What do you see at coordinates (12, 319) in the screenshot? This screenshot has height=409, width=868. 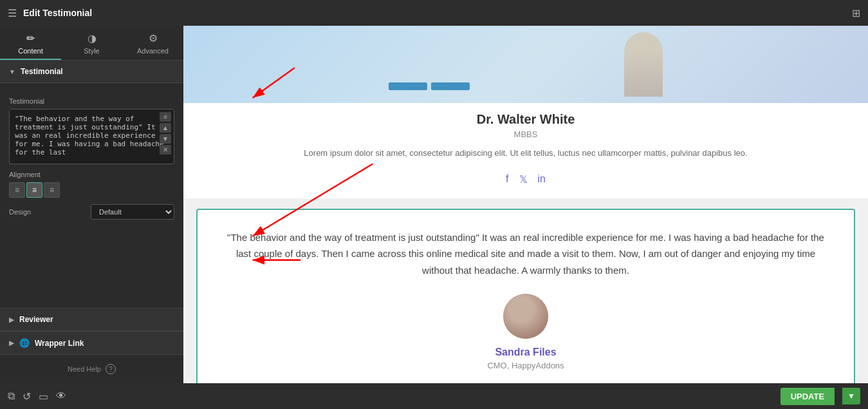 I see `reviewer-arrow-icon: ▶` at bounding box center [12, 319].